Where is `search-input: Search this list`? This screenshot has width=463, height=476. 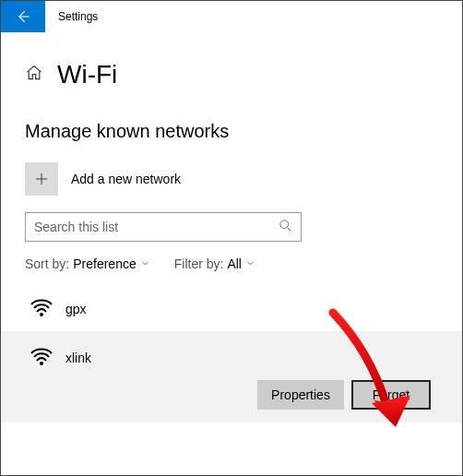 search-input: Search this list is located at coordinates (163, 227).